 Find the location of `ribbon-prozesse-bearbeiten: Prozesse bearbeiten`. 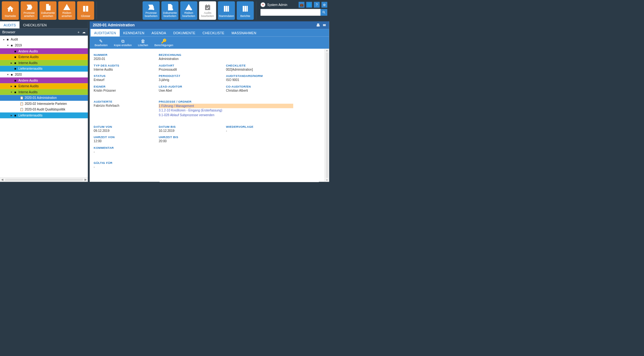

ribbon-prozesse-bearbeiten: Prozesse bearbeiten is located at coordinates (151, 11).